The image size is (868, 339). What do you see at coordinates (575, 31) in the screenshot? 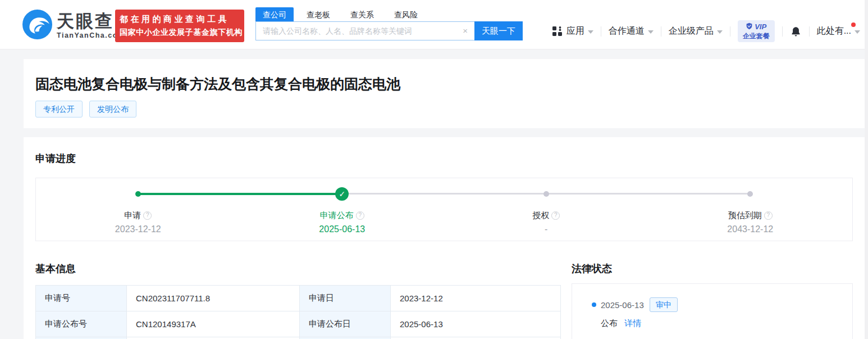
I see `nav-apps-label: 应用` at bounding box center [575, 31].